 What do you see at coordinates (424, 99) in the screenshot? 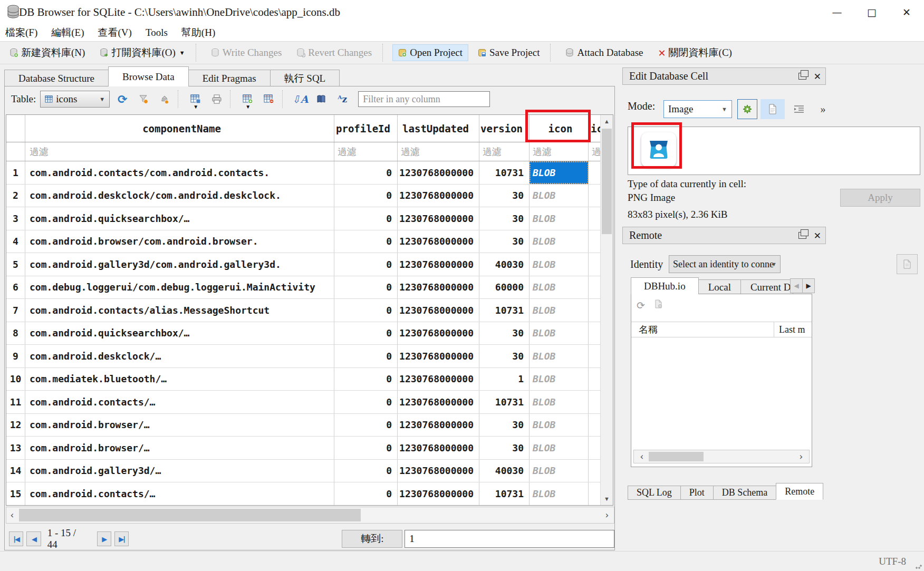
I see `filter-any-column-input` at bounding box center [424, 99].